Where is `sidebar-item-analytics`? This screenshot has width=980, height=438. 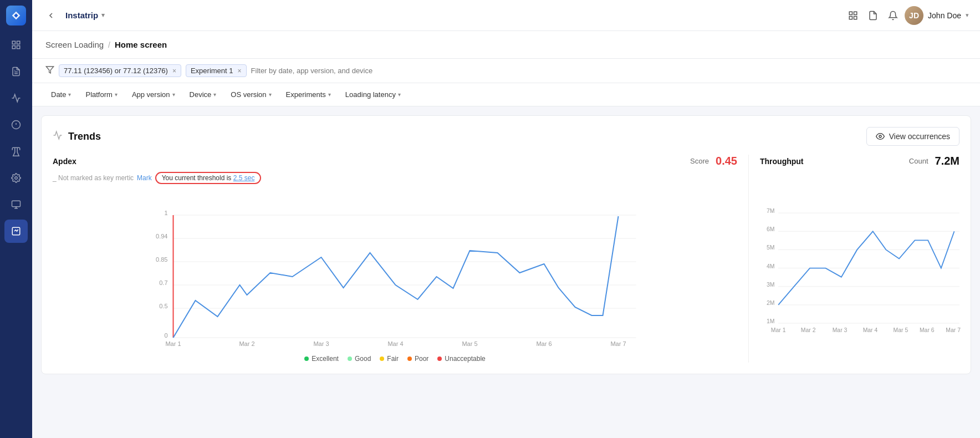 sidebar-item-analytics is located at coordinates (16, 98).